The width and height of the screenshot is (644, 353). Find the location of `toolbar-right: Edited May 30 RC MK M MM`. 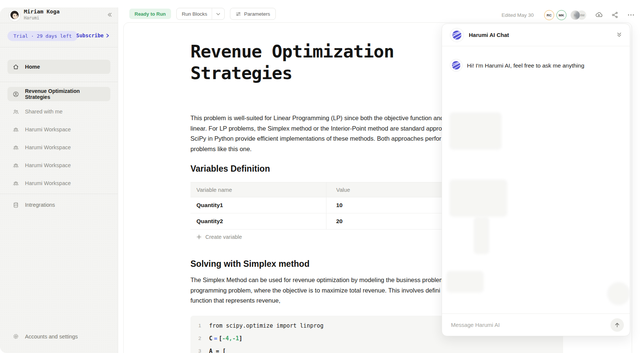

toolbar-right: Edited May 30 RC MK M MM is located at coordinates (568, 15).